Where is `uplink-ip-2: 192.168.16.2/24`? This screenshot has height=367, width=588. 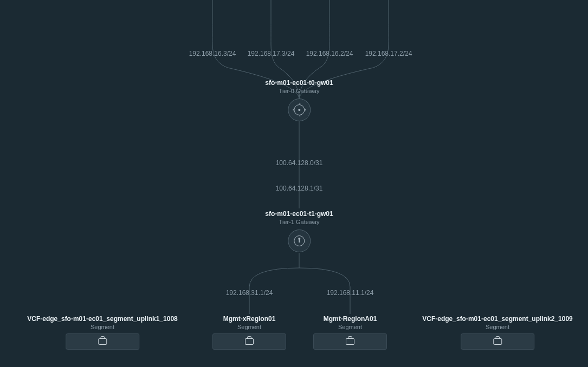 uplink-ip-2: 192.168.16.2/24 is located at coordinates (329, 54).